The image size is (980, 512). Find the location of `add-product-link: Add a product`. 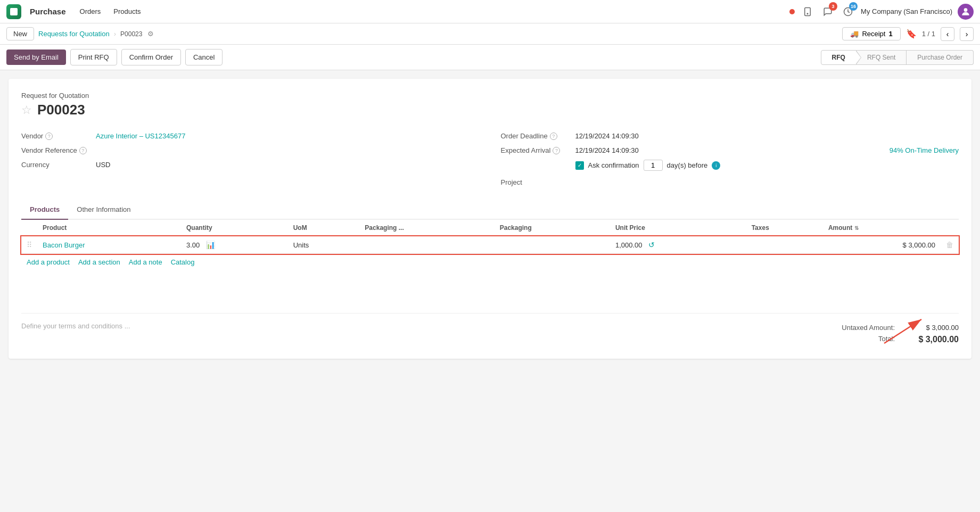

add-product-link: Add a product is located at coordinates (48, 262).